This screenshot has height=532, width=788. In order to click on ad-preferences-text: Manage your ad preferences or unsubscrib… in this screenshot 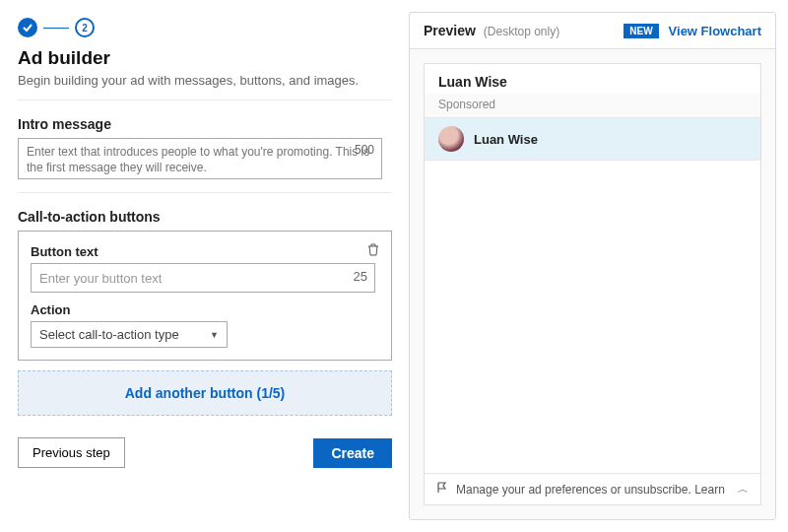, I will do `click(591, 490)`.